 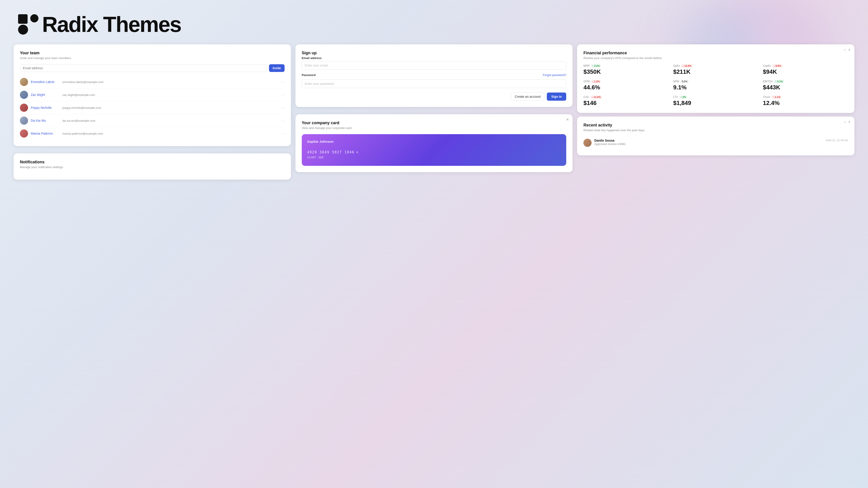 I want to click on metric-capex-value: $94K, so click(x=805, y=72).